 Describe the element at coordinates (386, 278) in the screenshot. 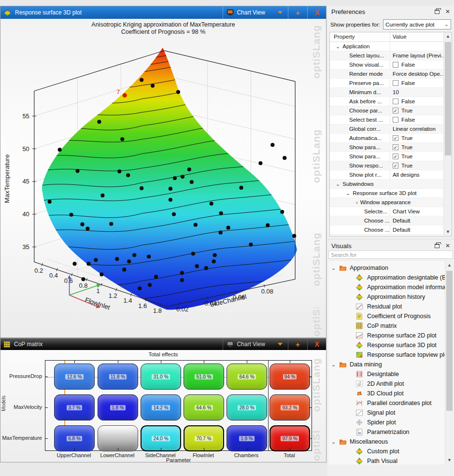

I see `tree-item-approximation-designtable-be-: Approximation designtable (Be...` at that location.